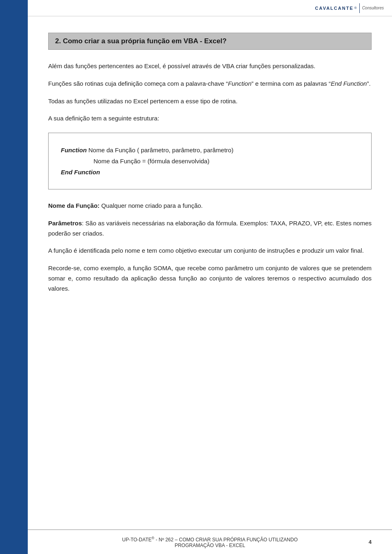 The width and height of the screenshot is (392, 554). What do you see at coordinates (14, 277) in the screenshot?
I see `left-sidebar-bar` at bounding box center [14, 277].